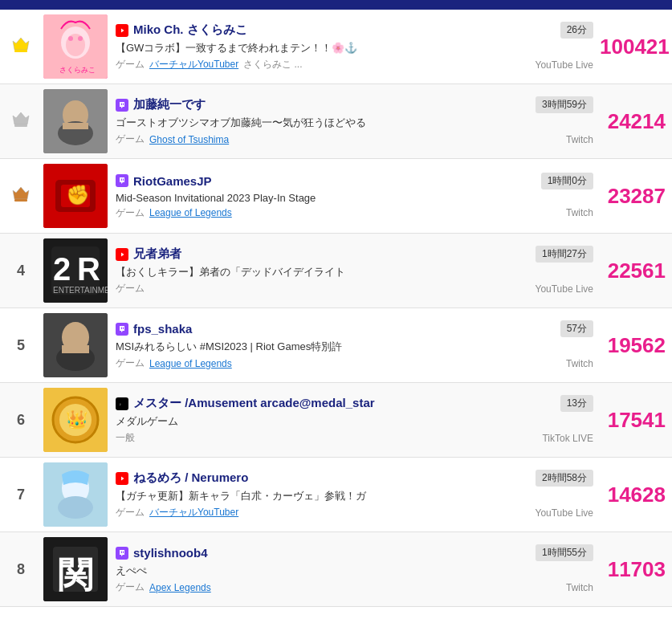 The height and width of the screenshot is (619, 672). I want to click on list-item: 5 fps_shaka 57分 MSIみれるらしい #MSI2023 | Rio…, so click(336, 345).